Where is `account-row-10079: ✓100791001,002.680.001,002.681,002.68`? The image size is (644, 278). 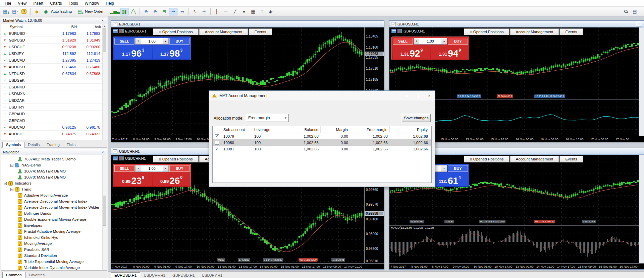
account-row-10079: ✓100791001,002.680.001,002.681,002.68 is located at coordinates (322, 136).